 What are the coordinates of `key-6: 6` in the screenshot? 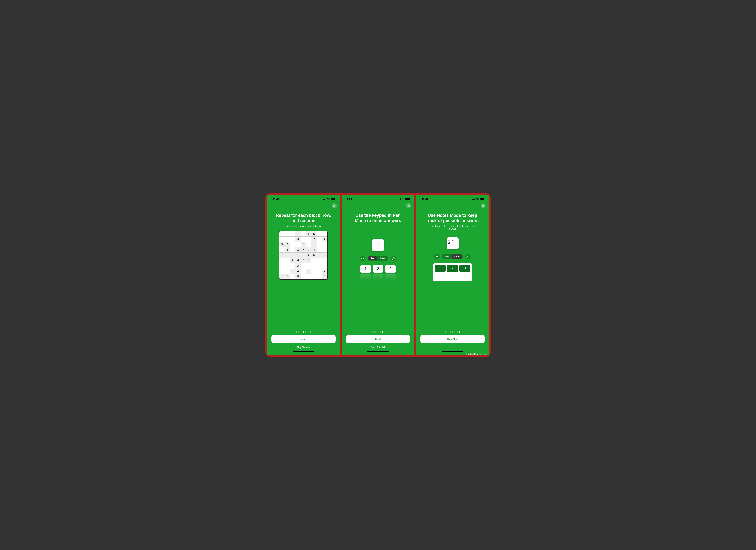 It's located at (390, 278).